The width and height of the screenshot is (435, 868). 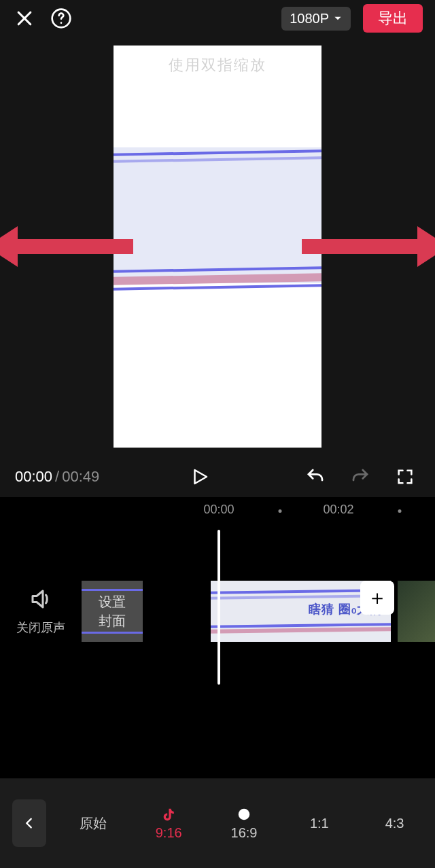 What do you see at coordinates (24, 18) in the screenshot?
I see `close-button` at bounding box center [24, 18].